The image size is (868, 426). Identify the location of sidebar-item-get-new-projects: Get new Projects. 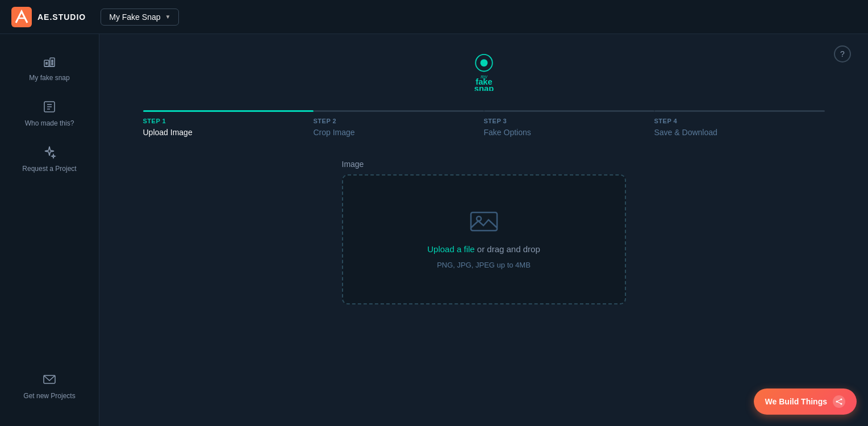
(49, 386).